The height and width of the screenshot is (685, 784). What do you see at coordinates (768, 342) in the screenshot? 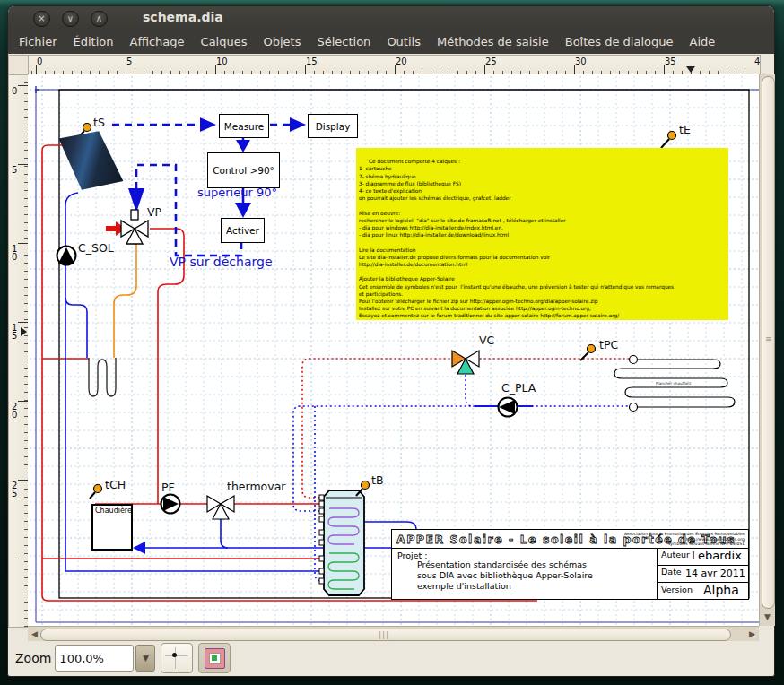
I see `vscroll-thumb: ≡` at bounding box center [768, 342].